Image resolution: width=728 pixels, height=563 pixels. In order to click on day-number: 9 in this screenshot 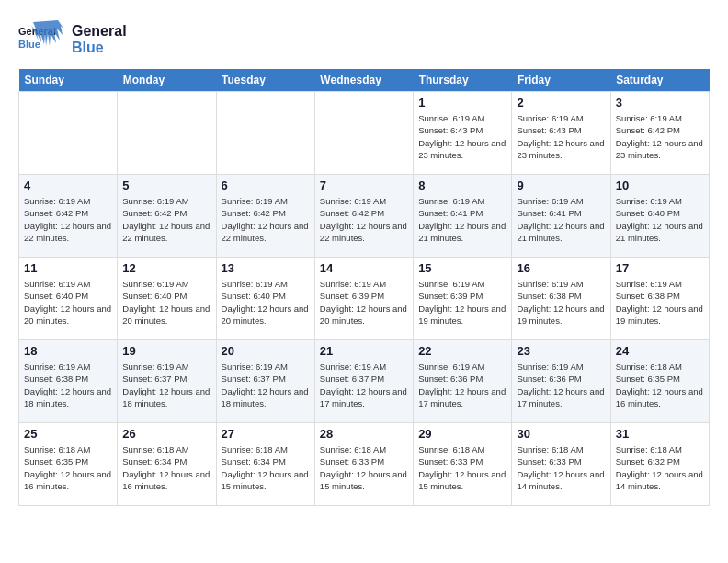, I will do `click(561, 186)`.